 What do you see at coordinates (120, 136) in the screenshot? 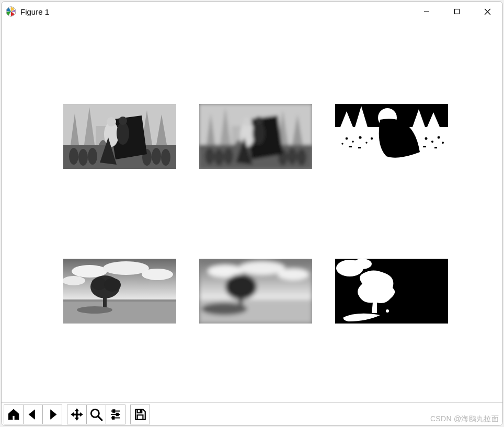
I see `subplot-r0c0` at bounding box center [120, 136].